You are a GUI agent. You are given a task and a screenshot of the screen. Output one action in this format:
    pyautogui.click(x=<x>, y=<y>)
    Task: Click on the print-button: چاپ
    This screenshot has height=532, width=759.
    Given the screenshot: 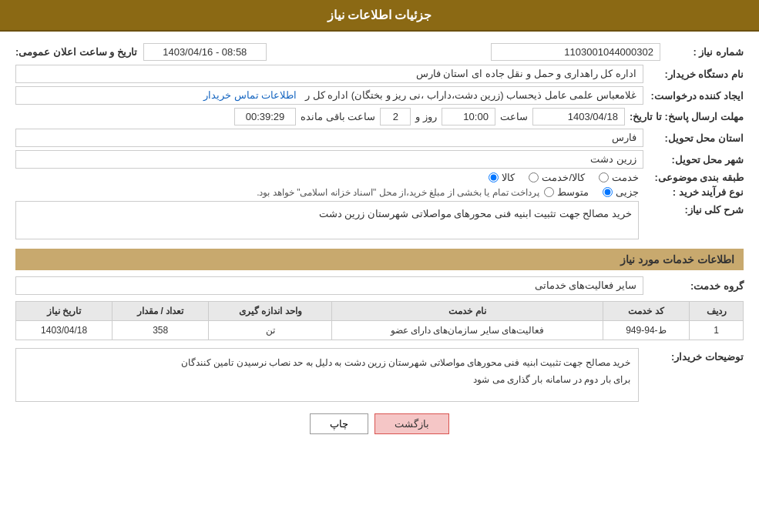 What is the action you would take?
    pyautogui.click(x=339, y=423)
    